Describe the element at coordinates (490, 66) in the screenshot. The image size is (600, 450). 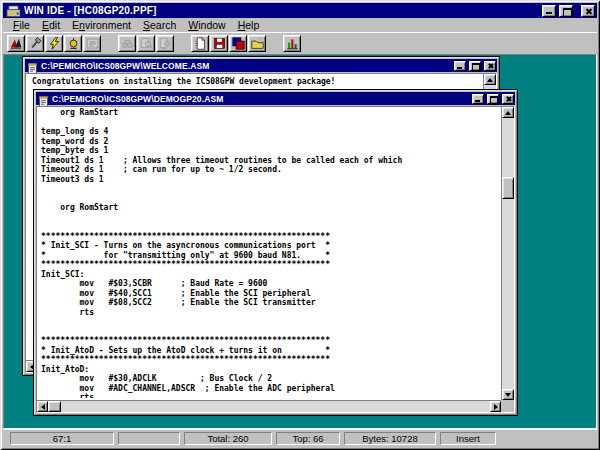
I see `welcome-close-button` at that location.